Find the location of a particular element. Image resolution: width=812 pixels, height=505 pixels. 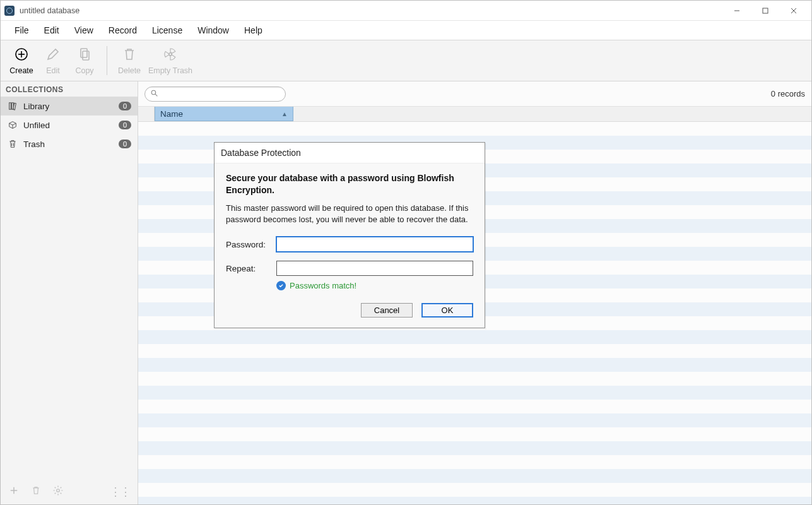

toolbar-empty-trash: Empty Trash is located at coordinates (170, 61).